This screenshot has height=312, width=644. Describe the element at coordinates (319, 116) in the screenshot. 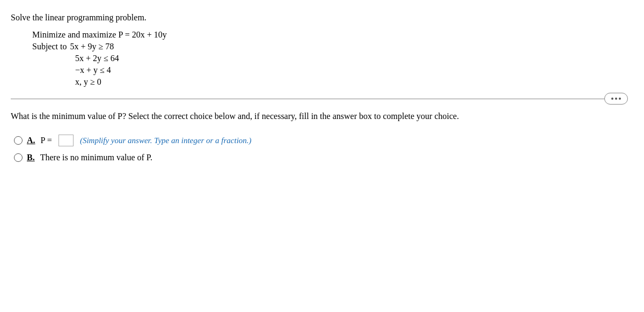

I see `question-text: What is the minimum value of P? Select t…` at that location.